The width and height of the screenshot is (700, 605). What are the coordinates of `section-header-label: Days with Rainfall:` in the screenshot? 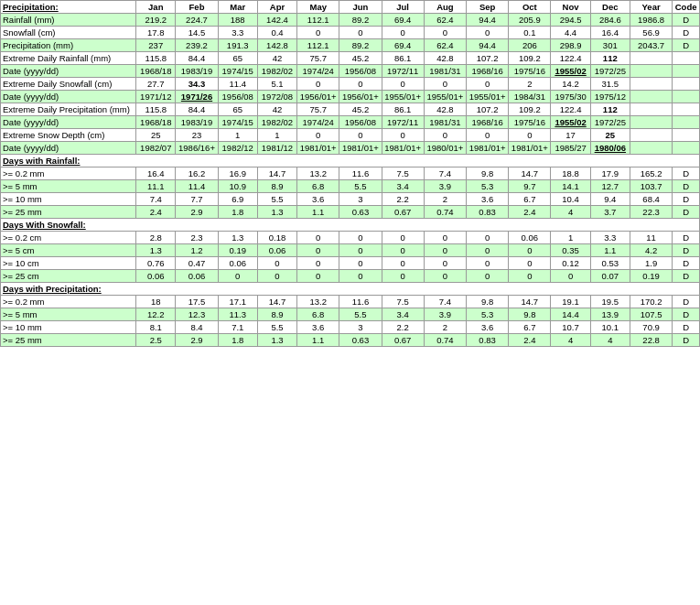 It's located at (350, 161).